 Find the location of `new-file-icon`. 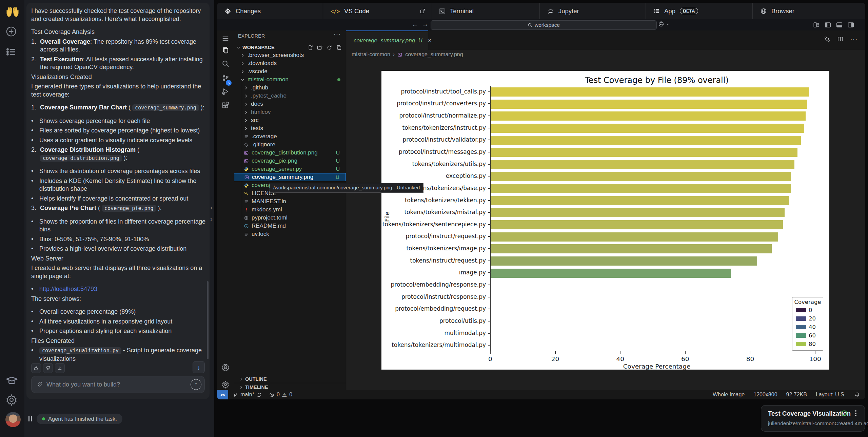

new-file-icon is located at coordinates (311, 47).